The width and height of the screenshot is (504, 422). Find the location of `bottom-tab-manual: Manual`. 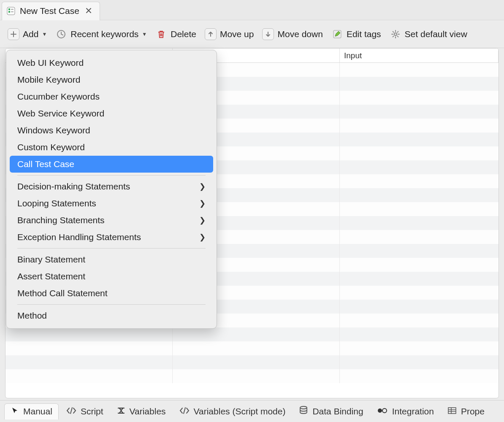

bottom-tab-manual: Manual is located at coordinates (31, 411).